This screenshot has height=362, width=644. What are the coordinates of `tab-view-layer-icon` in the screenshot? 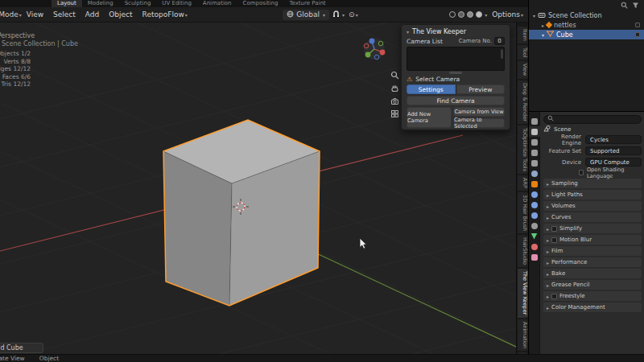 It's located at (535, 153).